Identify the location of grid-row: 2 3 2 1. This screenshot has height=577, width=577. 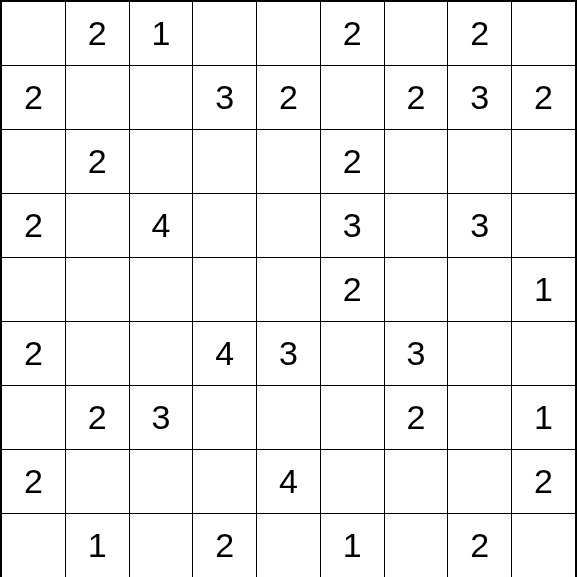
(288, 418).